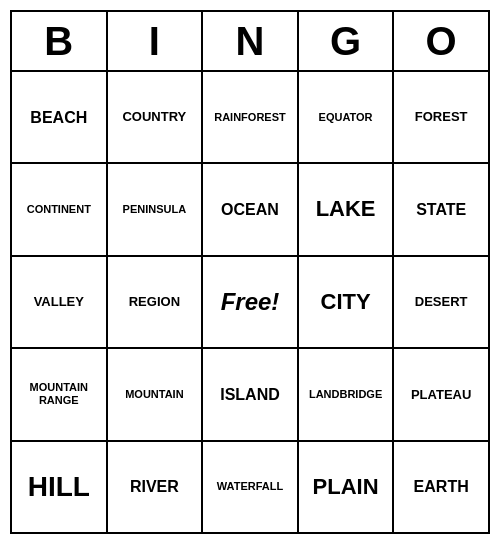 The width and height of the screenshot is (500, 544). I want to click on bingo-cell-2-2: Free!, so click(251, 302).